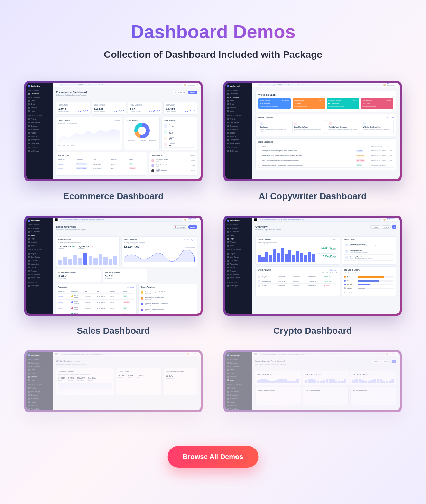  What do you see at coordinates (343, 127) in the screenshot?
I see `template-card: YouTube Tags GeneratorGenerate SEO optim…` at bounding box center [343, 127].